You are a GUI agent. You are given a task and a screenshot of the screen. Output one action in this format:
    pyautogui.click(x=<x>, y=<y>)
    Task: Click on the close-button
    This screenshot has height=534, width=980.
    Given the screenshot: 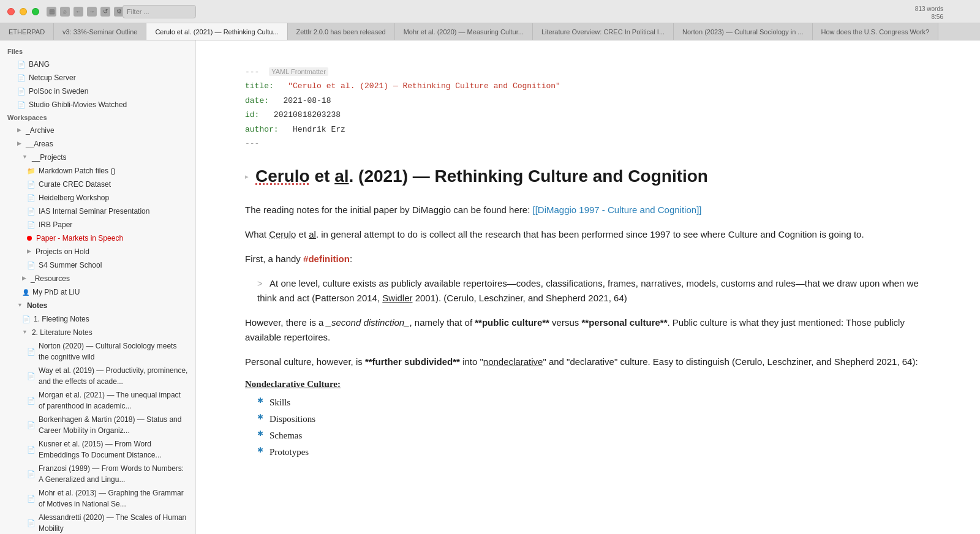 What is the action you would take?
    pyautogui.click(x=11, y=12)
    